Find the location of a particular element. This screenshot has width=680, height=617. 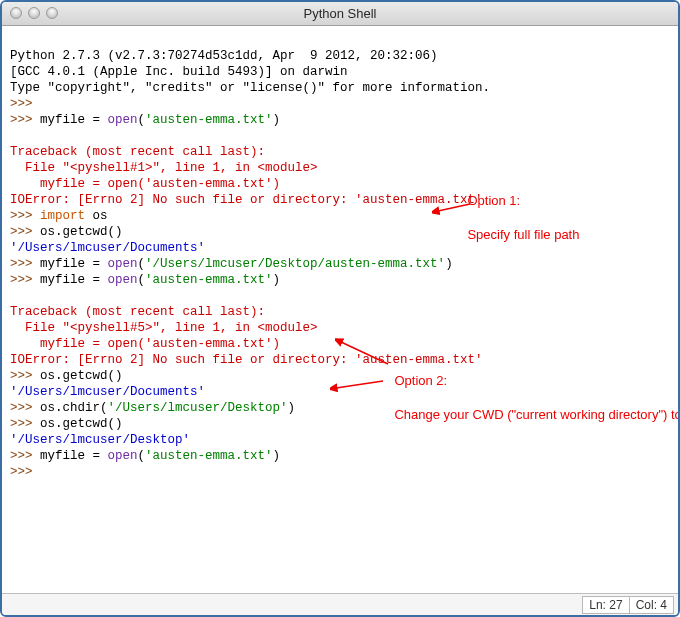

annotation-text: Change your CWD ("current working direct… is located at coordinates (536, 414).